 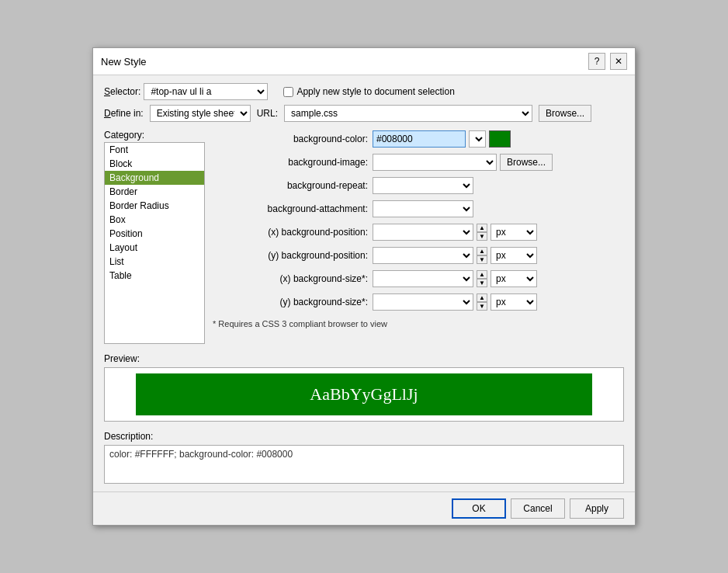 What do you see at coordinates (500, 139) in the screenshot?
I see `color-swatch` at bounding box center [500, 139].